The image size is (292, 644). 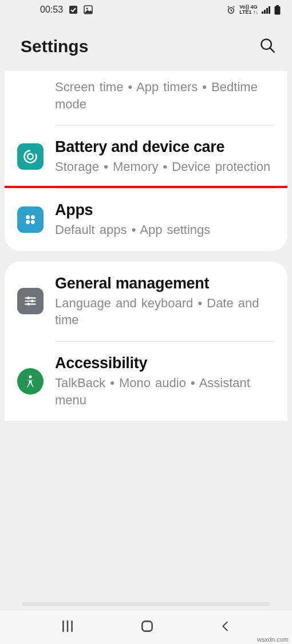 I want to click on item-title: General management, so click(x=164, y=283).